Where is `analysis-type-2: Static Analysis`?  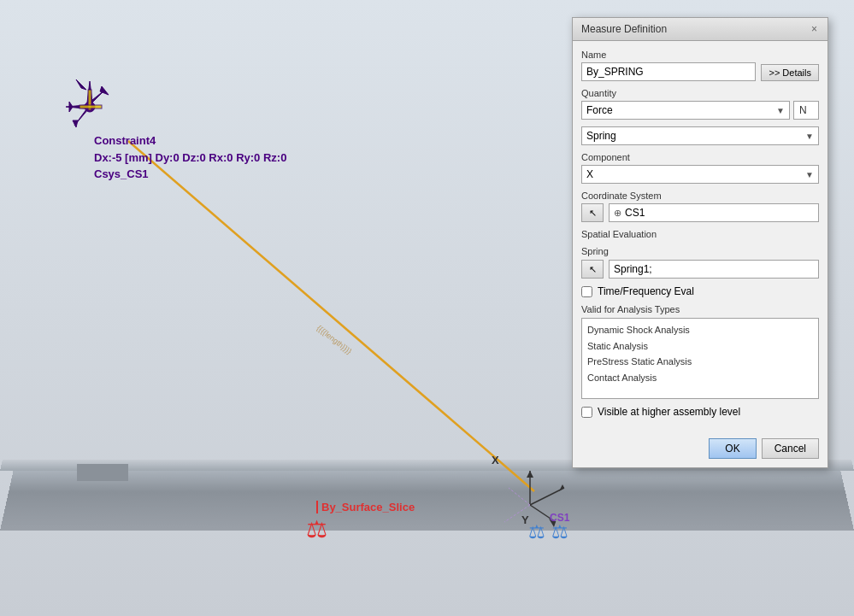
analysis-type-2: Static Analysis is located at coordinates (700, 347).